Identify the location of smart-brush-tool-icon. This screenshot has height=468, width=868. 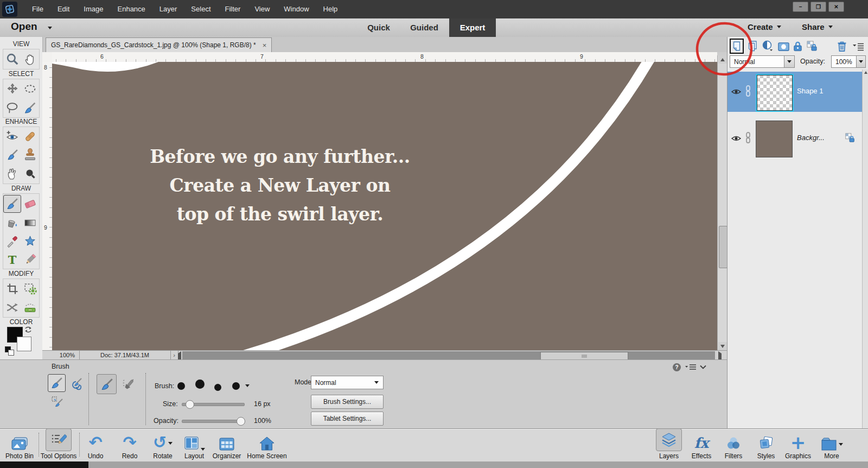
(12, 155).